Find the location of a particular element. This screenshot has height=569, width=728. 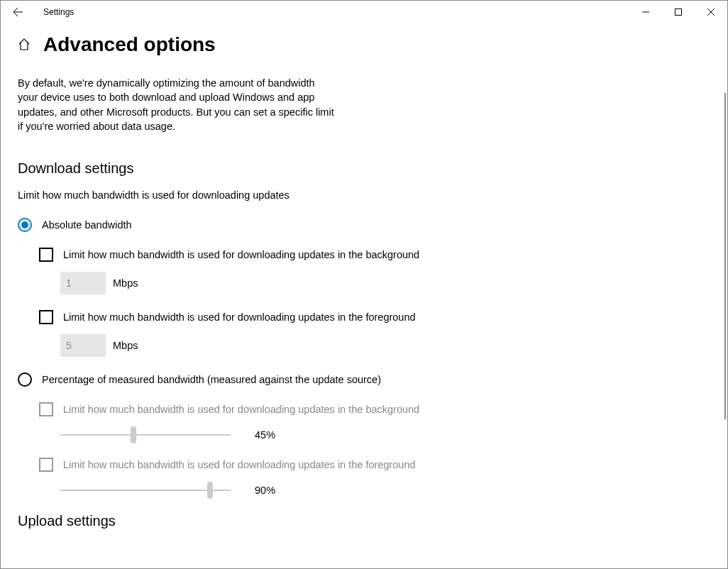

maximize-button is located at coordinates (678, 12).